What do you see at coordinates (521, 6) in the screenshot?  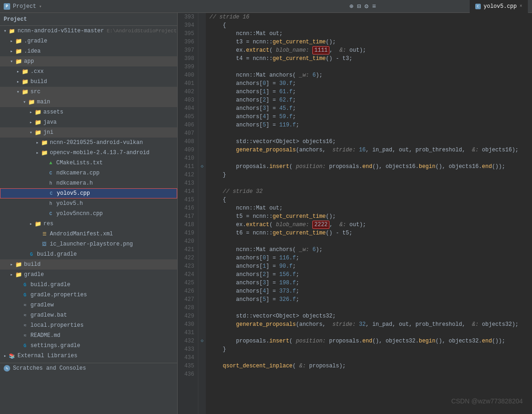 I see `tab-close-button: ×` at bounding box center [521, 6].